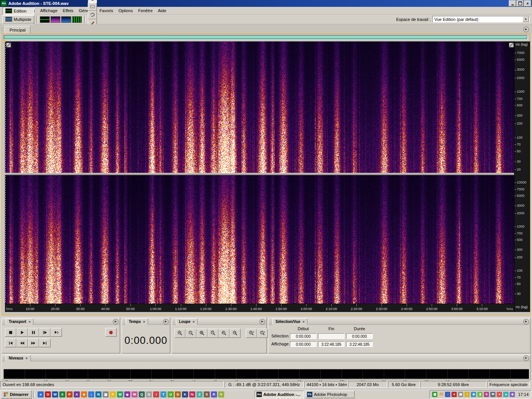  Describe the element at coordinates (120, 394) in the screenshot. I see `quicklaunch-icon-12: M` at that location.